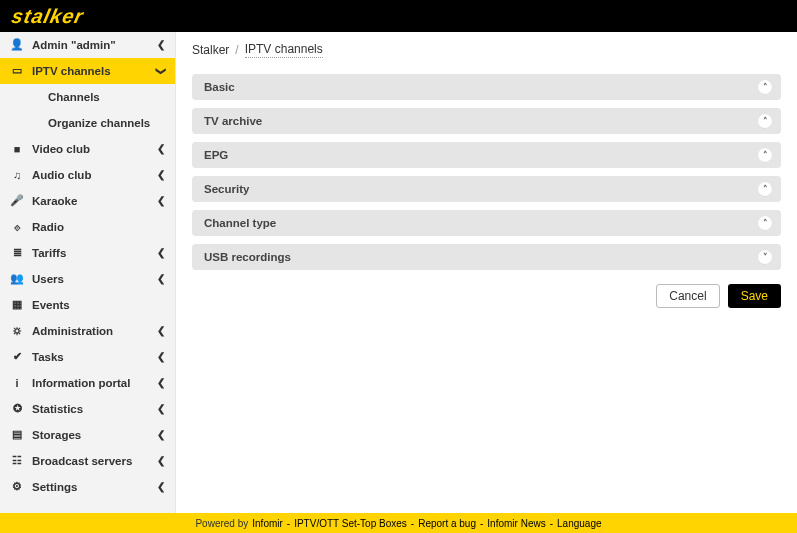 The width and height of the screenshot is (797, 533). I want to click on sidebar-item-label: Statistics, so click(94, 409).